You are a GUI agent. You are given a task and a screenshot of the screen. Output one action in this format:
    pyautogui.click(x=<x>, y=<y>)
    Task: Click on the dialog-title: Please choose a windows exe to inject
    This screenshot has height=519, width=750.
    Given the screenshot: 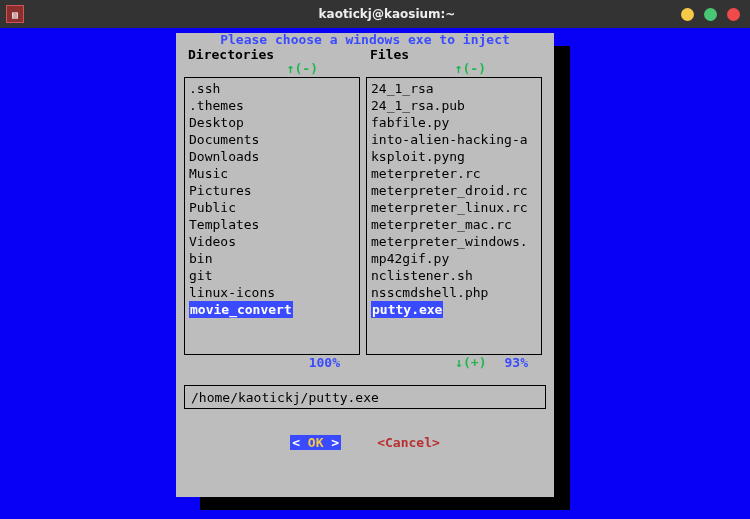 What is the action you would take?
    pyautogui.click(x=365, y=40)
    